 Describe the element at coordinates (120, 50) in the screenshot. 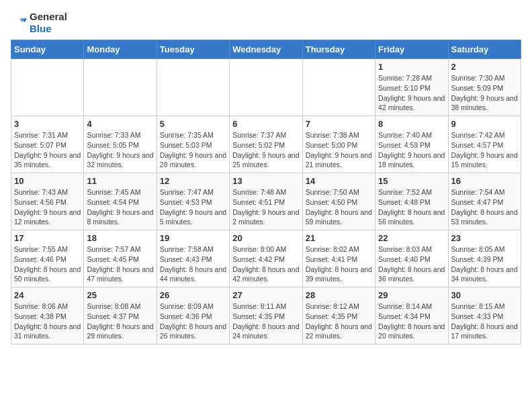

I see `header-cell-monday: Monday` at that location.